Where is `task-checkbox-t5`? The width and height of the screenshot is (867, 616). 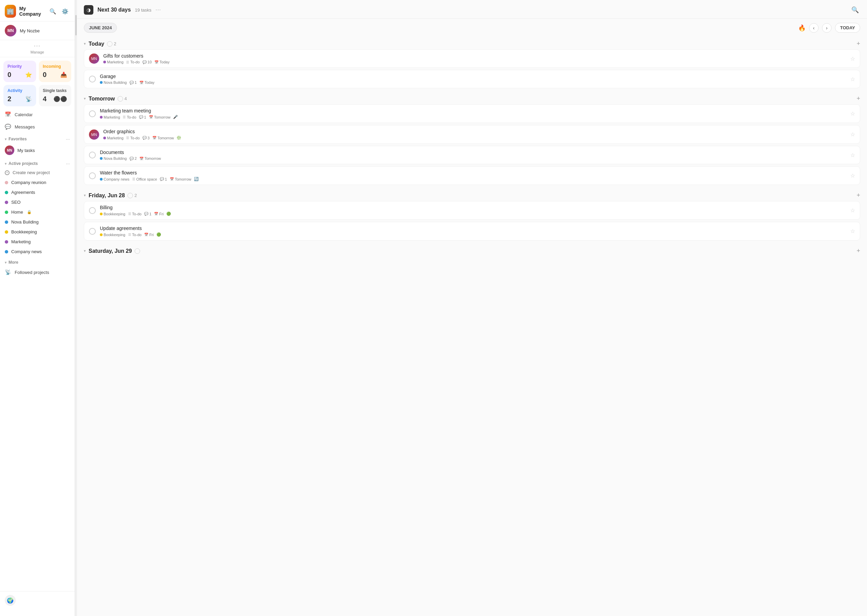
task-checkbox-t5 is located at coordinates (92, 155).